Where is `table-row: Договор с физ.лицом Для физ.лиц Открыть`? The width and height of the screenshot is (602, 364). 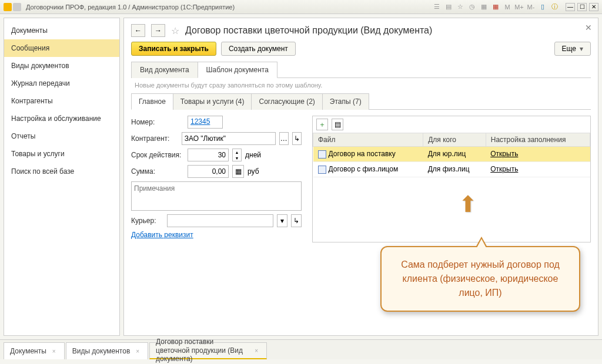 table-row: Договор с физ.лицом Для физ.лиц Открыть is located at coordinates (452, 169).